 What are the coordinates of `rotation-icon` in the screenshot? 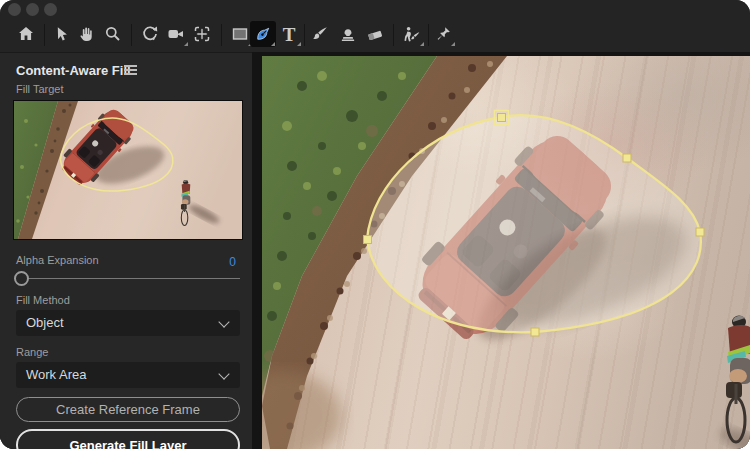 It's located at (150, 34).